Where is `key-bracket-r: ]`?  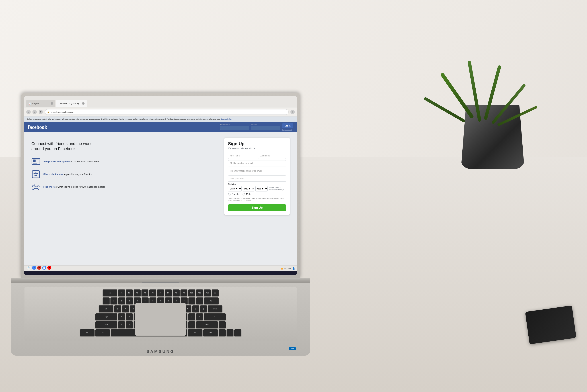 key-bracket-r: ] is located at coordinates (203, 309).